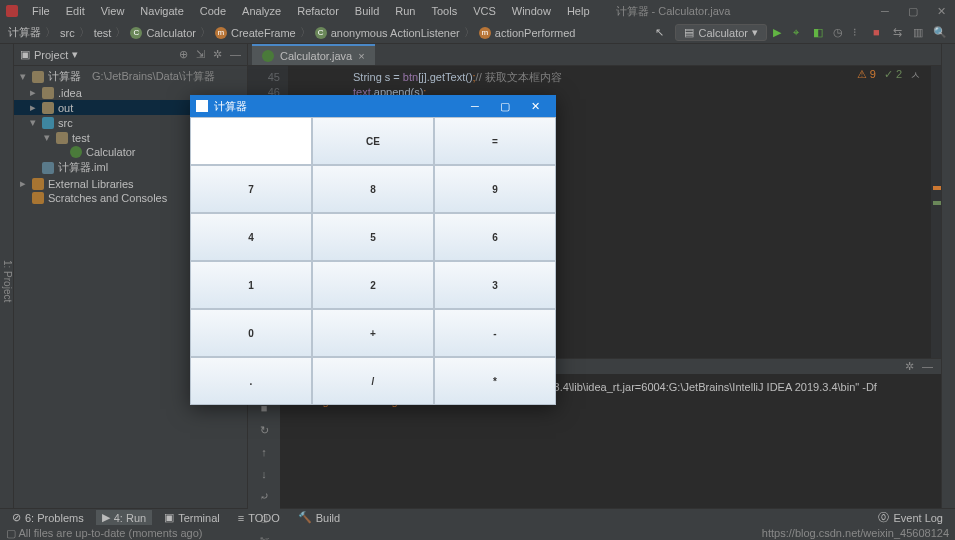 This screenshot has height=540, width=955. I want to click on calc-btn-minus: -, so click(495, 333).